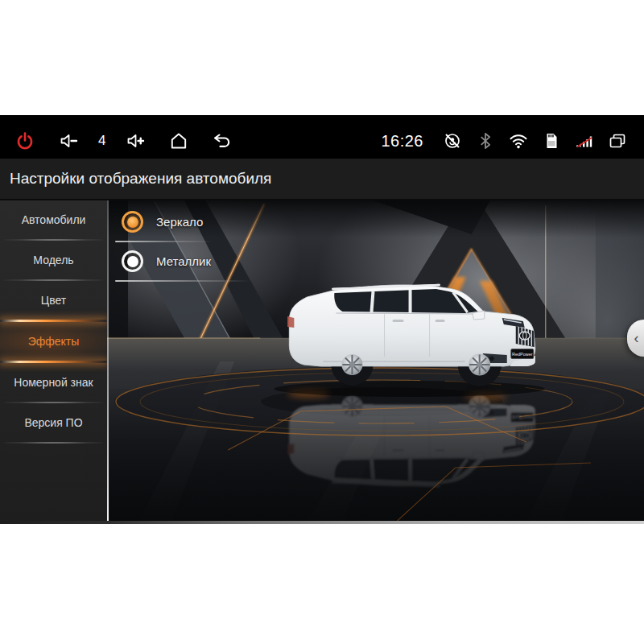 Image resolution: width=644 pixels, height=644 pixels. I want to click on status-bar: 4 16:26, so click(322, 137).